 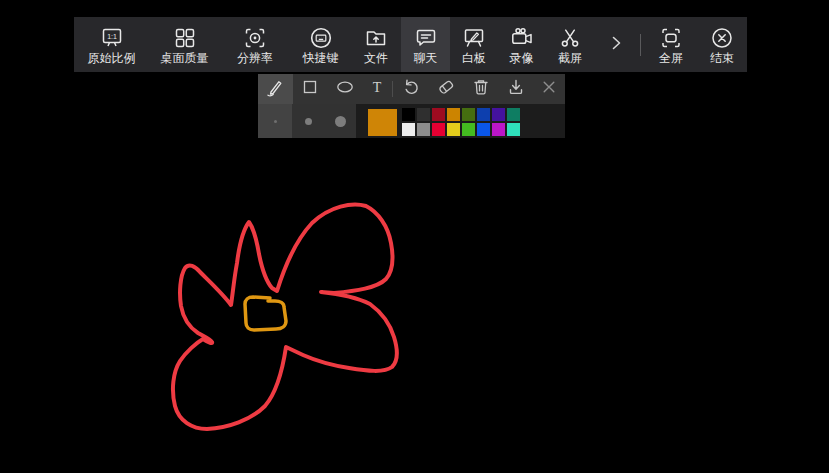 What do you see at coordinates (522, 44) in the screenshot?
I see `toolbar-item-record: 录像` at bounding box center [522, 44].